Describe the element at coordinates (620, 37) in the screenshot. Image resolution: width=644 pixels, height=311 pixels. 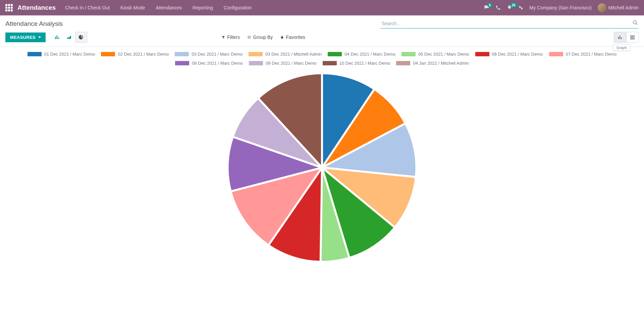
I see `graph-view-button` at that location.